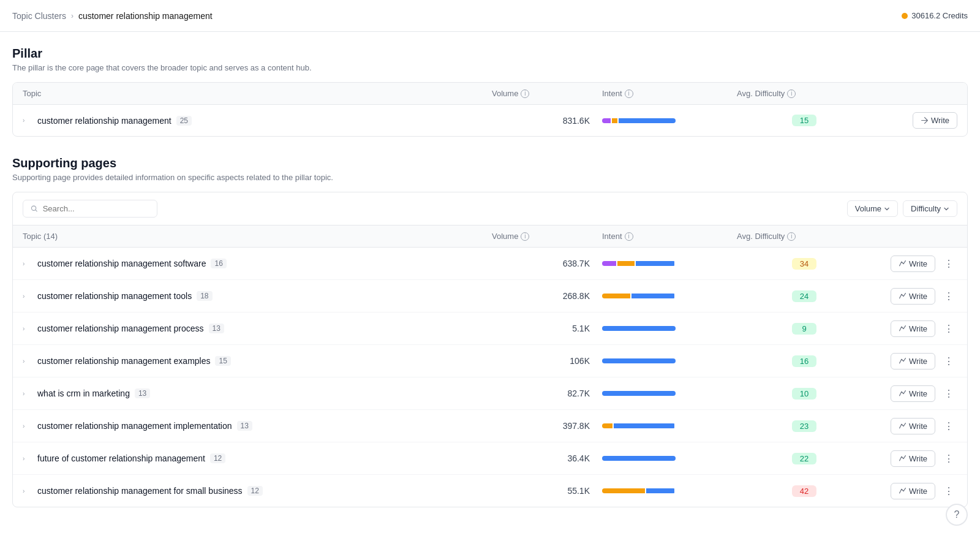 Image resolution: width=980 pixels, height=538 pixels. I want to click on supporting-header-intent: Intent i, so click(669, 237).